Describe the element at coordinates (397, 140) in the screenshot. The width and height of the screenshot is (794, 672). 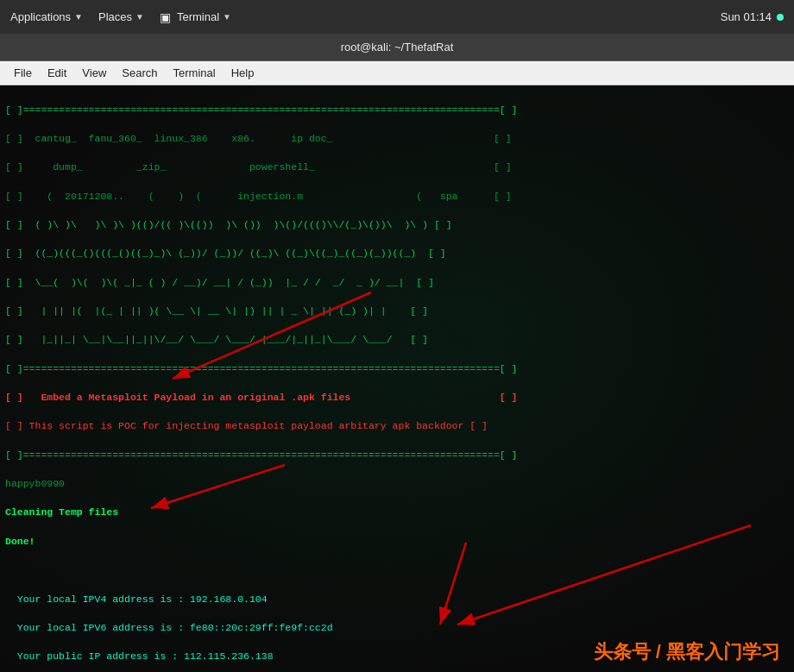
I see `ascii-line-1: [ ] cantug_ fanu_360_ linux_386 x86. ip …` at that location.